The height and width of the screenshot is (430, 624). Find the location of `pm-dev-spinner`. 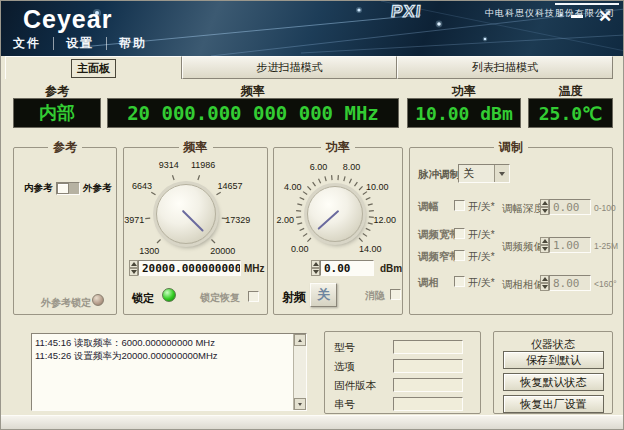

pm-dev-spinner is located at coordinates (544, 283).